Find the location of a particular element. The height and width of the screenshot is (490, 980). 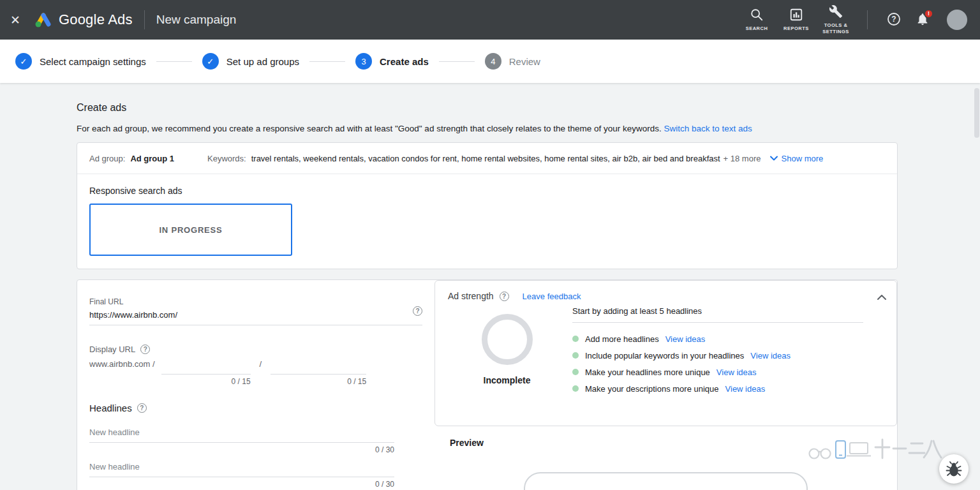

headlines-section: Headlines ? 0 / 30 0 / 30 is located at coordinates (256, 447).